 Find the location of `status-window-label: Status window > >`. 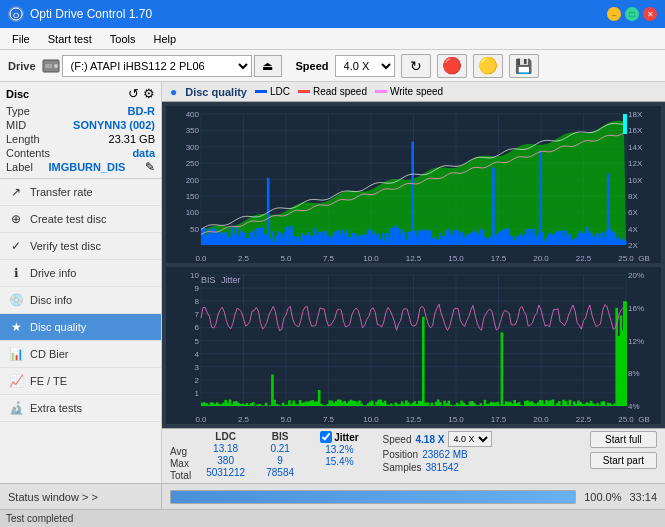

status-window-label: Status window > > is located at coordinates (53, 497).